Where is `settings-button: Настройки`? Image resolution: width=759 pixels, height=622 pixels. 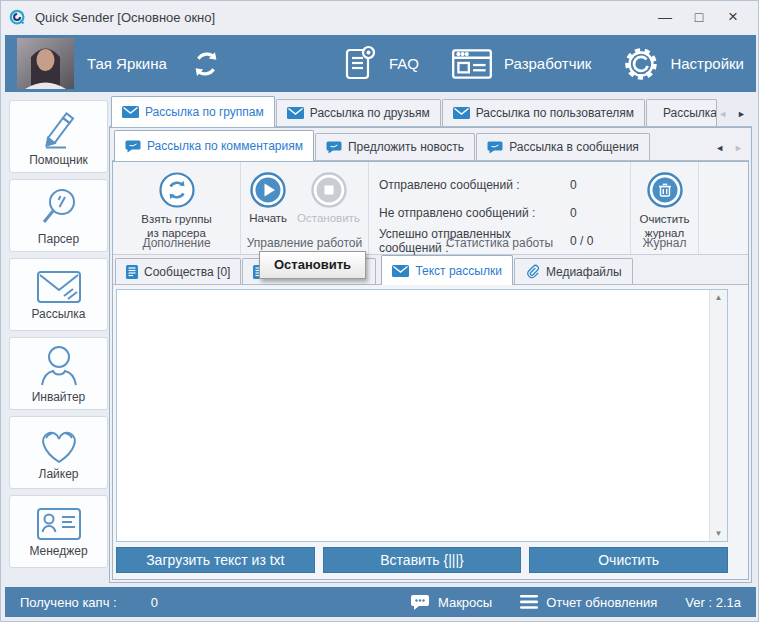
settings-button: Настройки is located at coordinates (682, 64).